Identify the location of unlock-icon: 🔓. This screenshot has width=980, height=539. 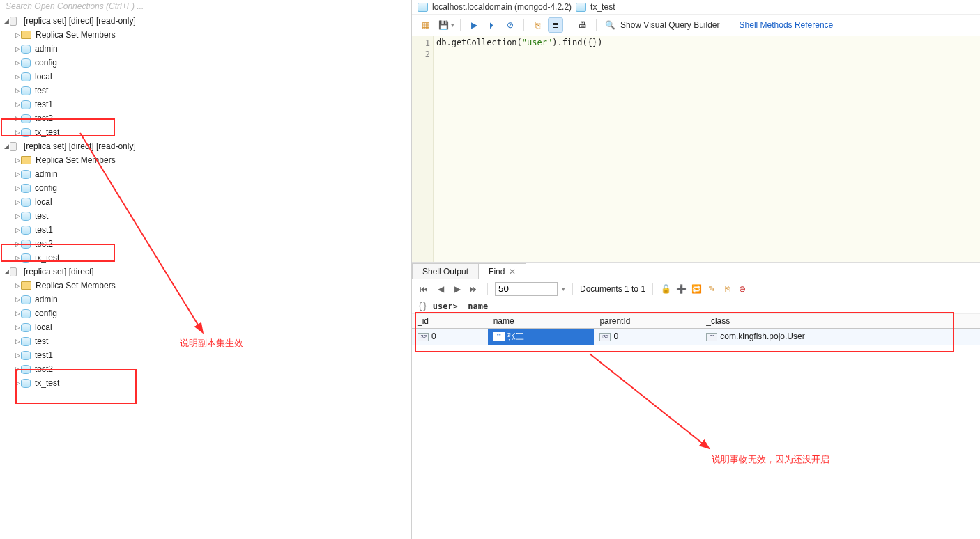
(666, 289).